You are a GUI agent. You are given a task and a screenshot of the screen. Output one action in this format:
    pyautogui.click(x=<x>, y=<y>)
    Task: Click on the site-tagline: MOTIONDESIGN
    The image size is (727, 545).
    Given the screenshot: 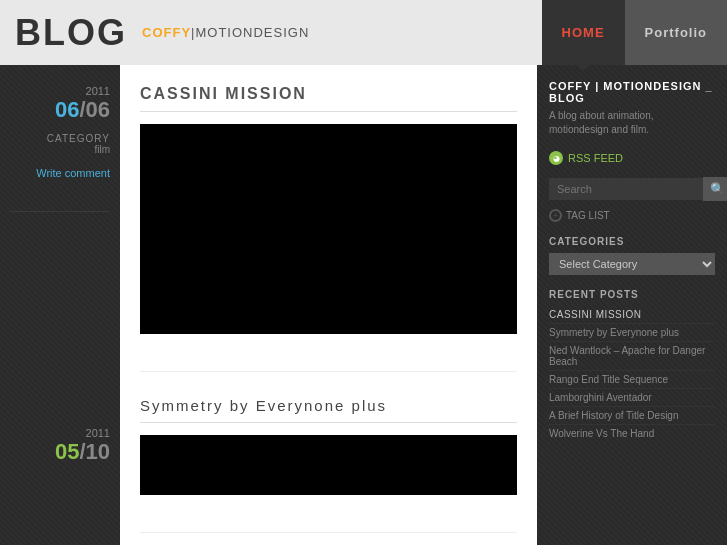 What is the action you would take?
    pyautogui.click(x=252, y=32)
    